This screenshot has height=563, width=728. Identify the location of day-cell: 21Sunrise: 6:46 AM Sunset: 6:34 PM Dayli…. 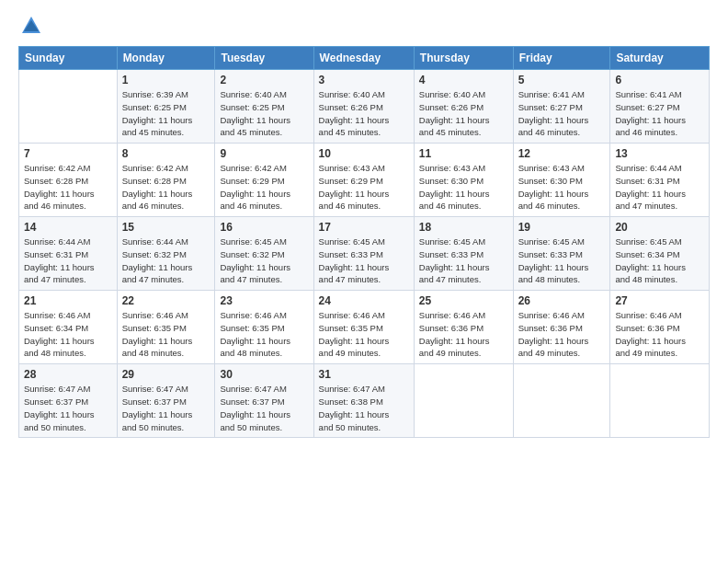
(68, 327).